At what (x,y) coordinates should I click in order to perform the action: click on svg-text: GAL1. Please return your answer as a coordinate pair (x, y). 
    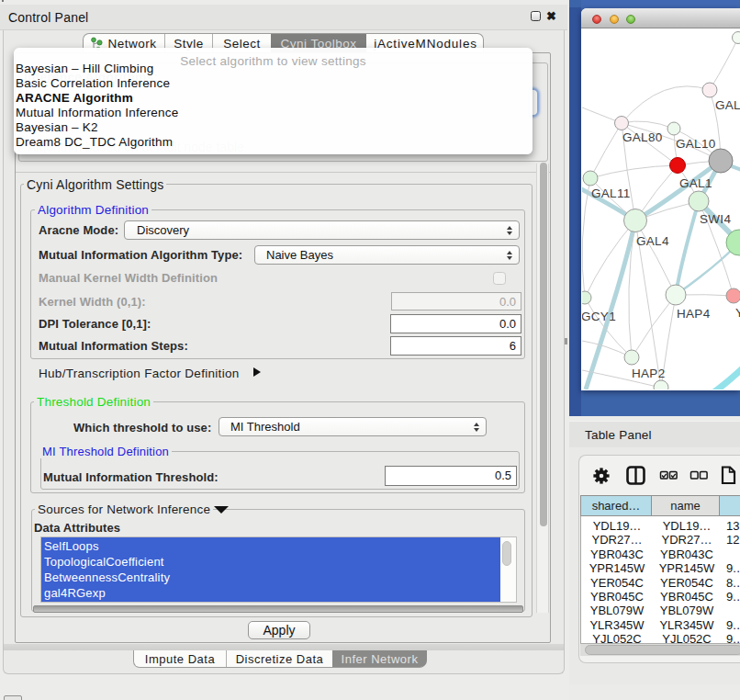
    Looking at the image, I should click on (696, 184).